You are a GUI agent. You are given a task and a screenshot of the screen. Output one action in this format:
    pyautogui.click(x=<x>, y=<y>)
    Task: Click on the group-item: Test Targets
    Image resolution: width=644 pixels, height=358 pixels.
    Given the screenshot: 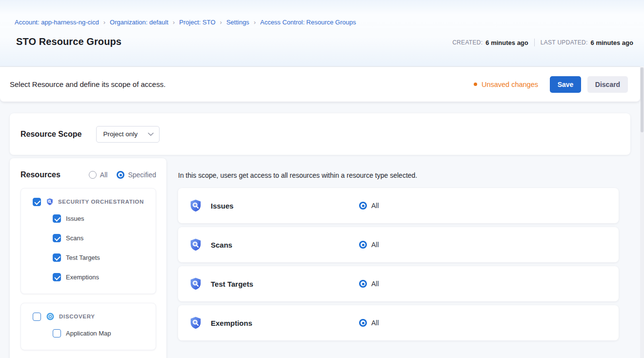 What is the action you would take?
    pyautogui.click(x=88, y=257)
    